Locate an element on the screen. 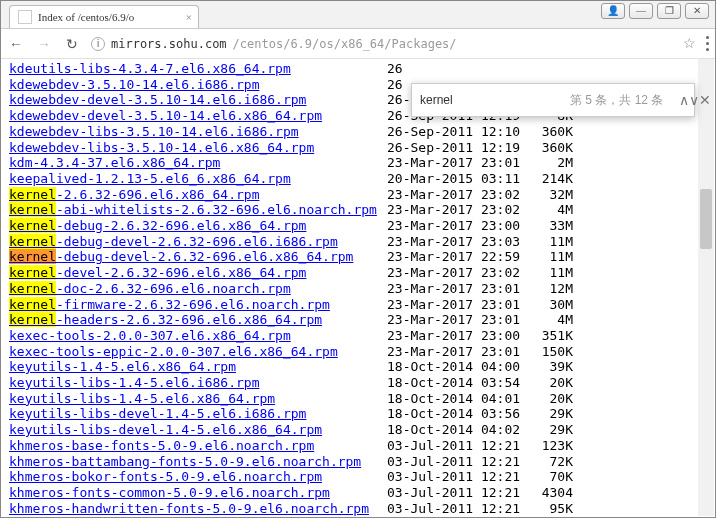  file-date: 23-Mar-2017 22:59 is located at coordinates (456, 257).